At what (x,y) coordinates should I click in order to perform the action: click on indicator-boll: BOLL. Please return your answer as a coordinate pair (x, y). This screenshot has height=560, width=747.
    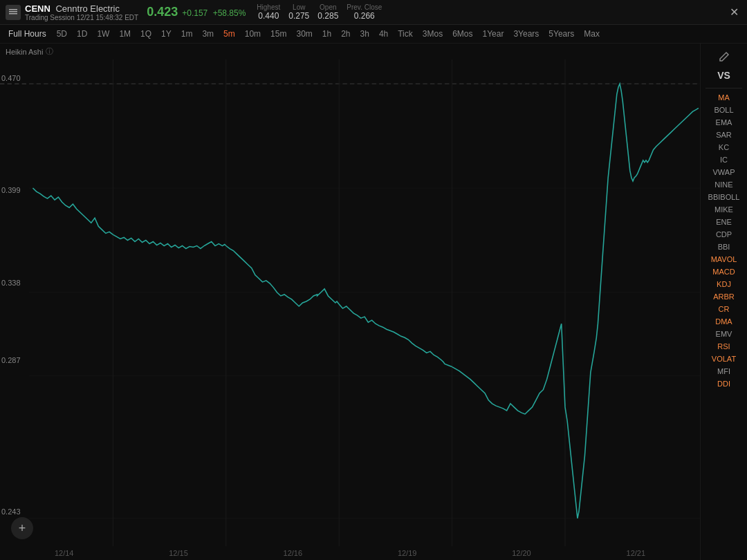
    Looking at the image, I should click on (723, 110).